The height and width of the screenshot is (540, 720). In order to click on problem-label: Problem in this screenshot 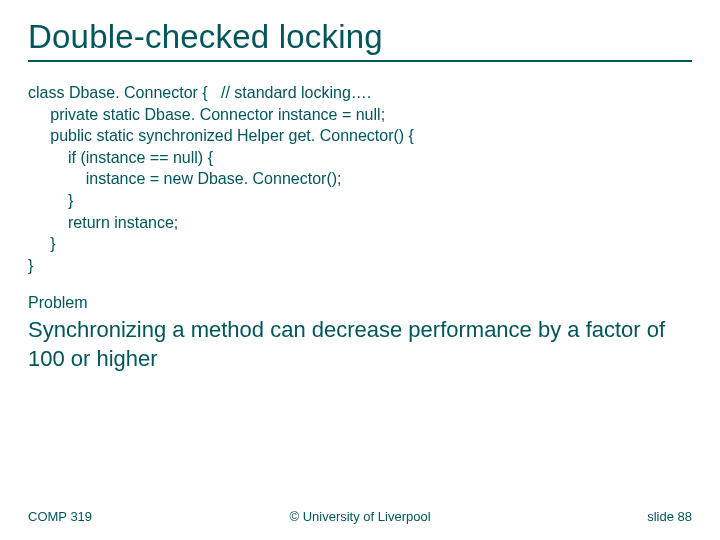, I will do `click(360, 303)`.